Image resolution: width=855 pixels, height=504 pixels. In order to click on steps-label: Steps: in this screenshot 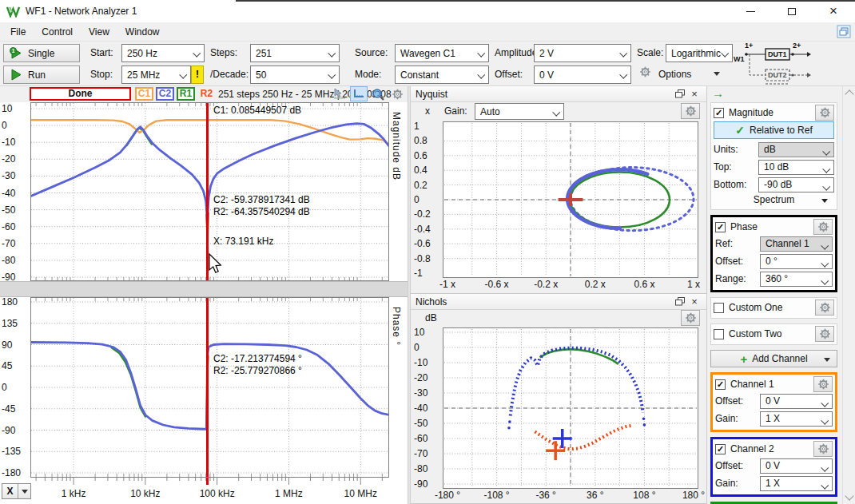, I will do `click(224, 53)`.